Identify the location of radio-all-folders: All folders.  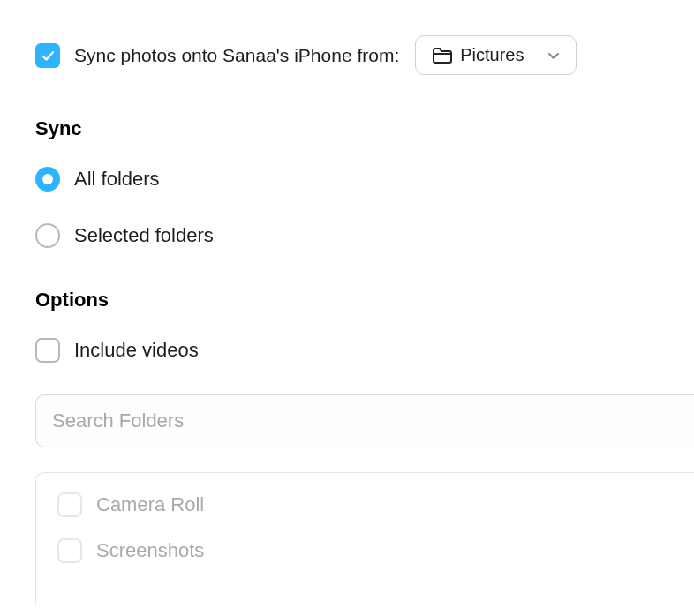
(347, 179).